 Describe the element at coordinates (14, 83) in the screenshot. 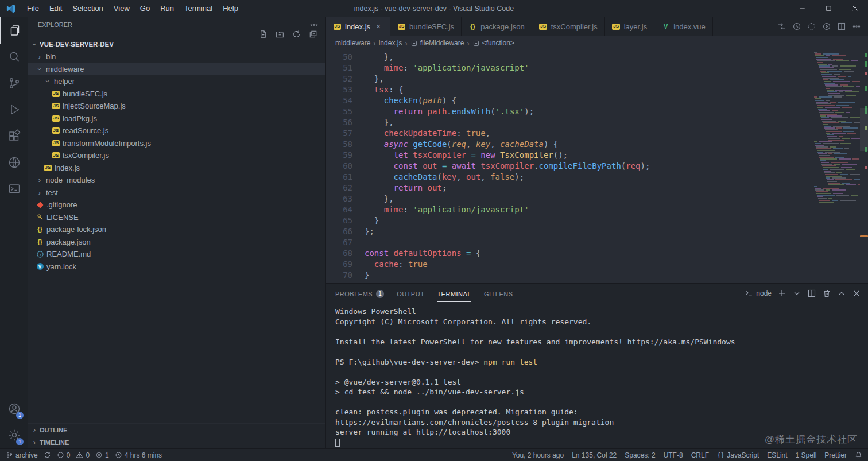

I see `activity-source-control-button` at that location.